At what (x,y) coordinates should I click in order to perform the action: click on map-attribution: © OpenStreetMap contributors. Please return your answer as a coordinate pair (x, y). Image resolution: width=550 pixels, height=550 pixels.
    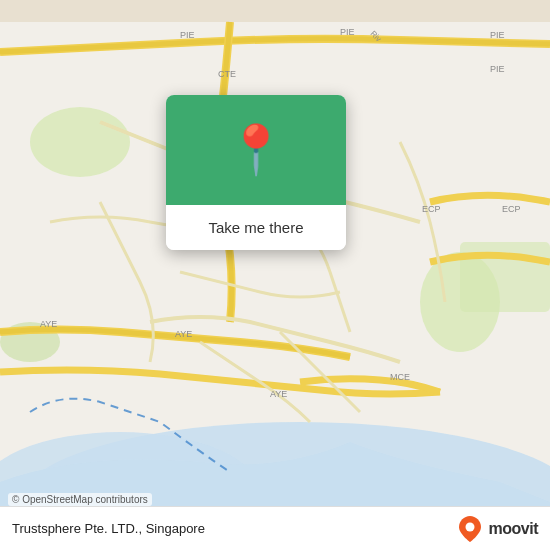
    Looking at the image, I should click on (80, 500).